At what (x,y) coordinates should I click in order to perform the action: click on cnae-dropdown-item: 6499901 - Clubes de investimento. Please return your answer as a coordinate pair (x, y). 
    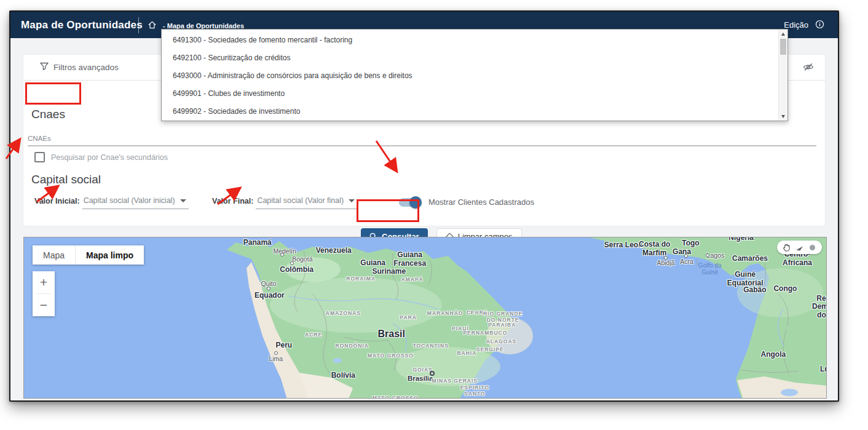
    Looking at the image, I should click on (475, 94).